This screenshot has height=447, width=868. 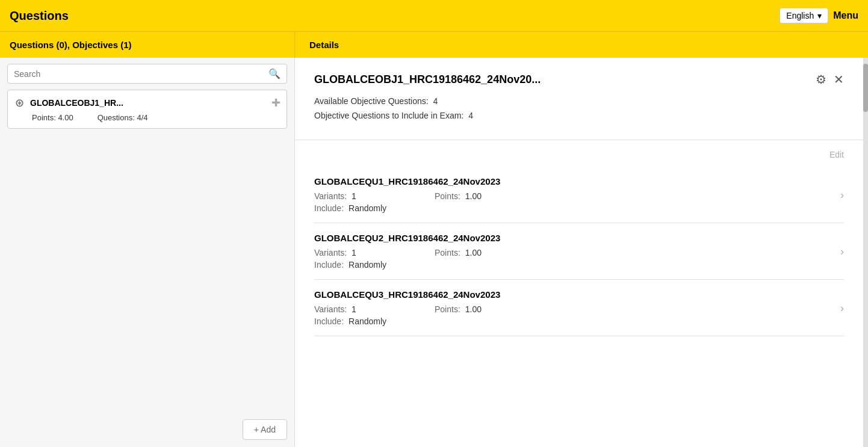 What do you see at coordinates (123, 118) in the screenshot?
I see `questions-meta: Questions: 4/4` at bounding box center [123, 118].